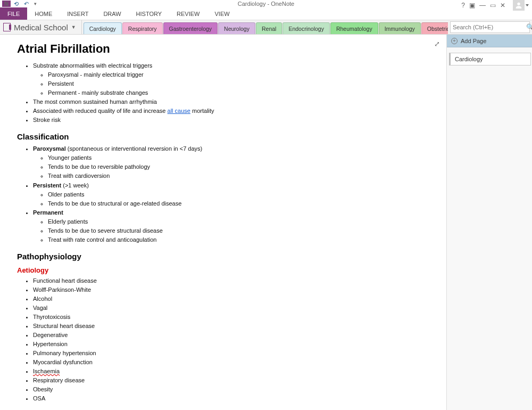  Describe the element at coordinates (227, 136) in the screenshot. I see `heading-classification: Classification` at that location.